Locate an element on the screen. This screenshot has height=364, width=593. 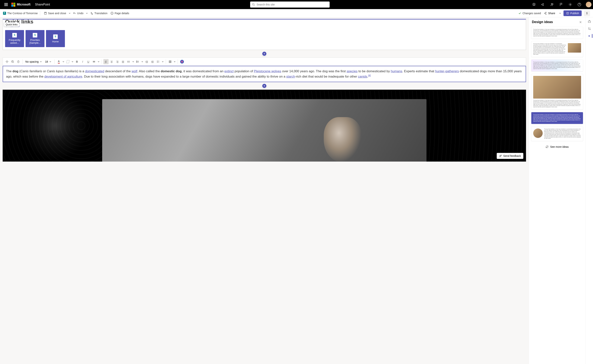
link-canids: canids is located at coordinates (363, 77).